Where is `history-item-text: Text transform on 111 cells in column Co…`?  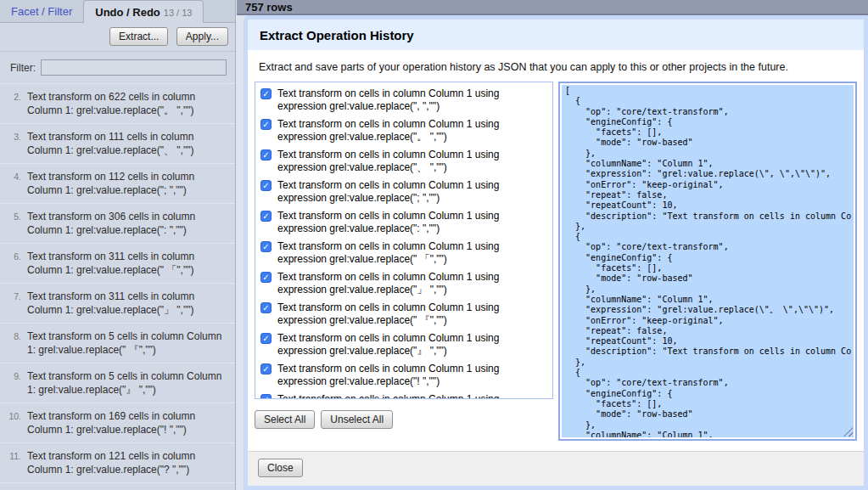 history-item-text: Text transform on 111 cells in column Co… is located at coordinates (126, 144).